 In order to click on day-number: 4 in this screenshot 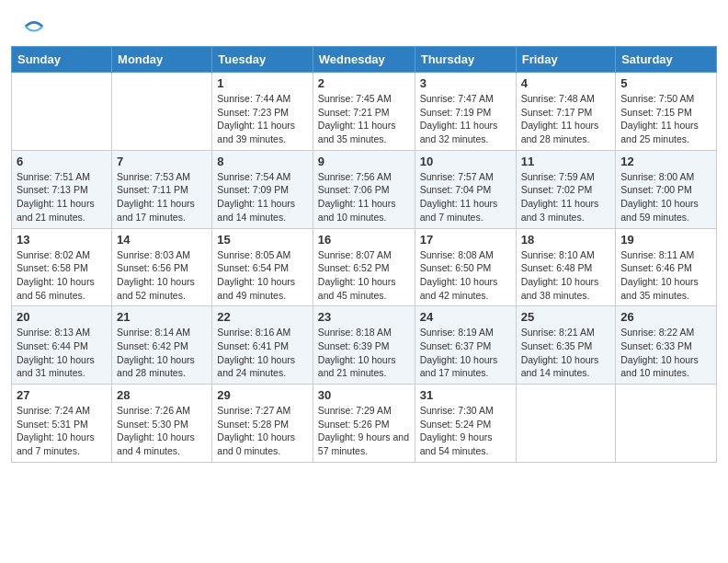, I will do `click(566, 83)`.